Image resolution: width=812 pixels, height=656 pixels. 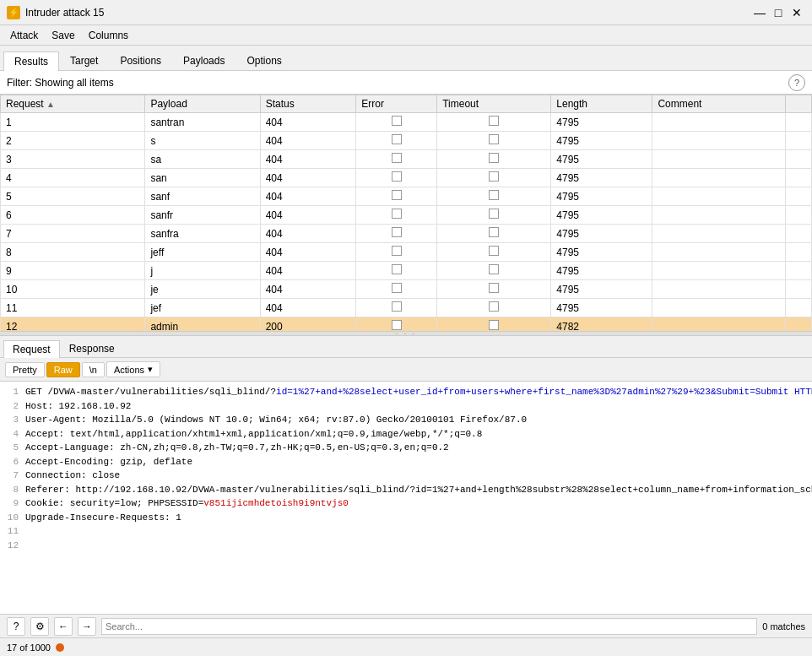 I want to click on minimize-button: —, so click(x=760, y=13).